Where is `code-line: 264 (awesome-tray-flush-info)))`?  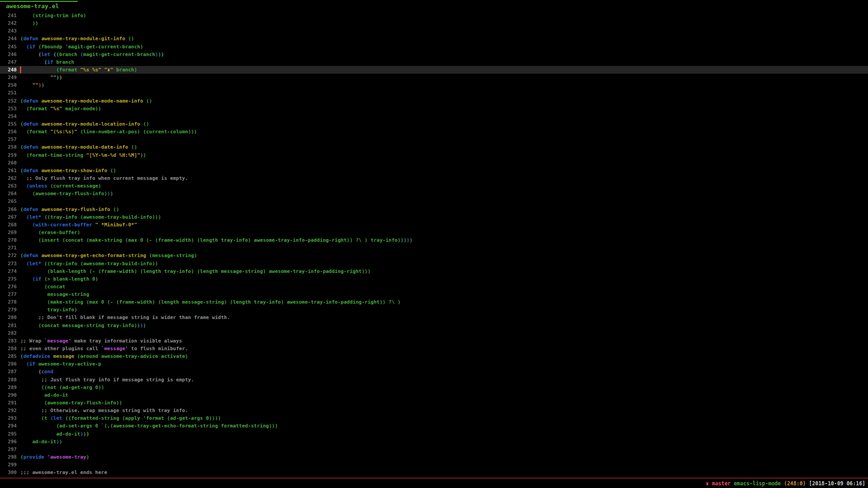 code-line: 264 (awesome-tray-flush-info))) is located at coordinates (434, 193).